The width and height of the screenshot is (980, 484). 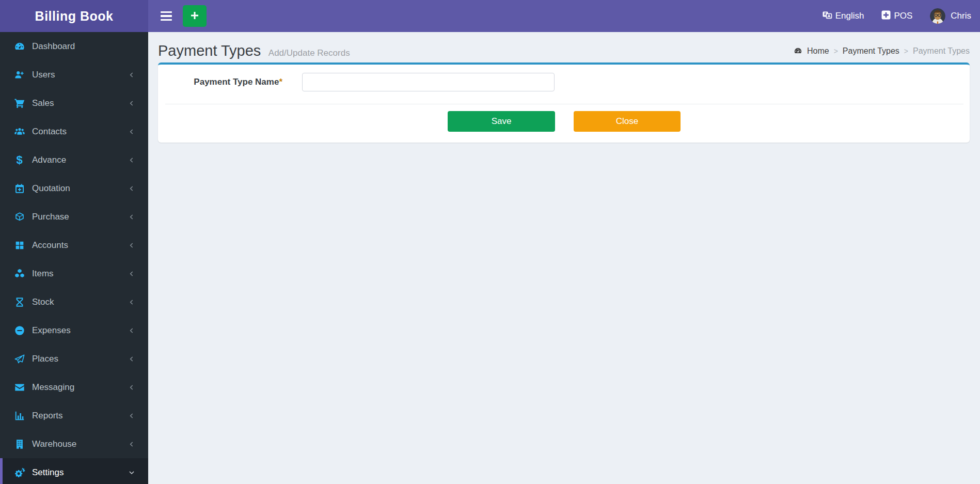 What do you see at coordinates (74, 331) in the screenshot?
I see `sidebar-item-expenses: Expenses` at bounding box center [74, 331].